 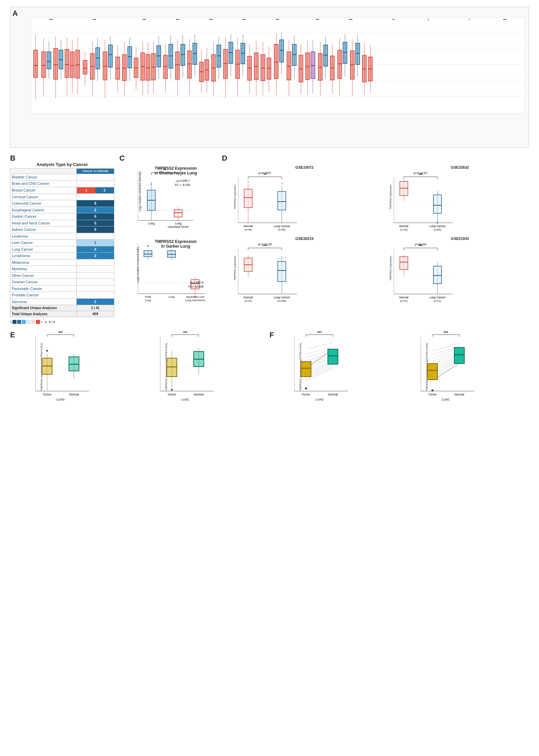 I want to click on panel-c-label: C, so click(x=122, y=158).